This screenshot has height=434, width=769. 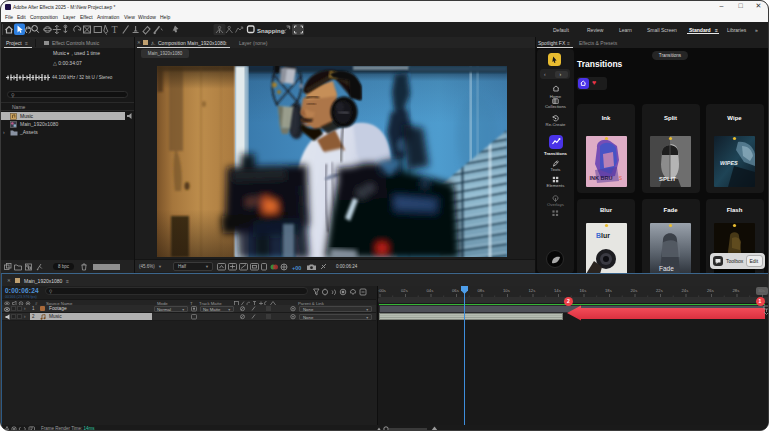 I want to click on svg-text: 04s, so click(x=430, y=290).